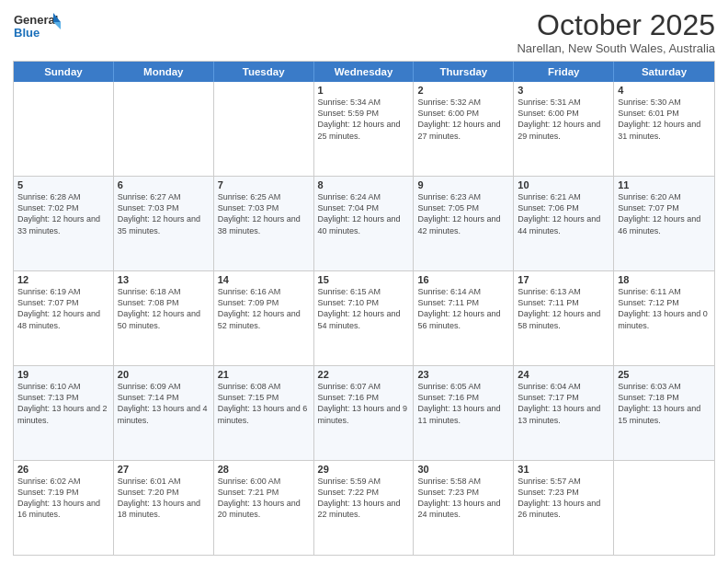 This screenshot has height=563, width=728. Describe the element at coordinates (364, 469) in the screenshot. I see `day-number: 29` at that location.